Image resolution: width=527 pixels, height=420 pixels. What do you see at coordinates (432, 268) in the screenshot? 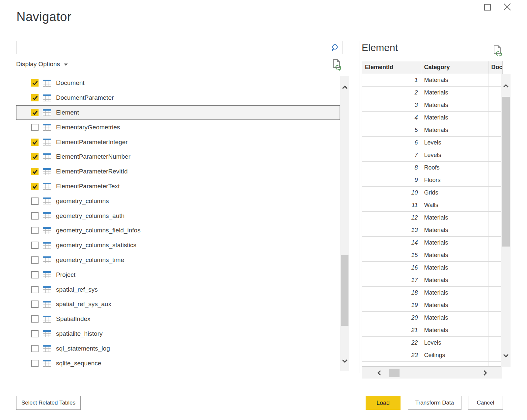
I see `preview-table-row: 16 Materials` at bounding box center [432, 268].